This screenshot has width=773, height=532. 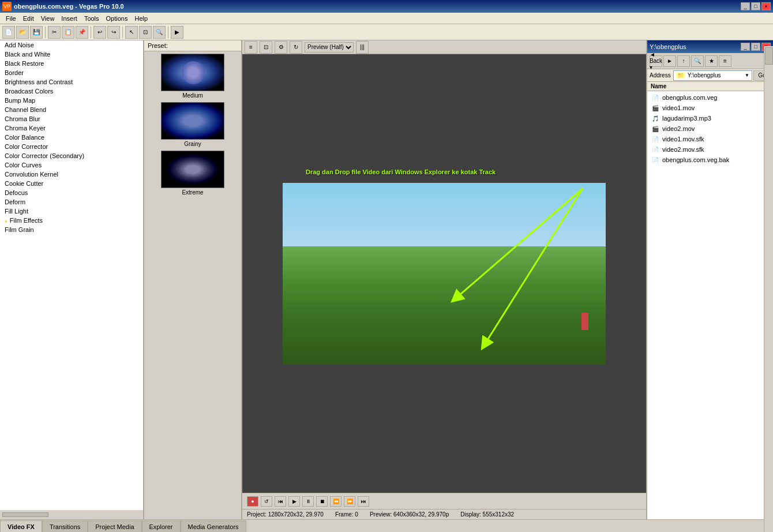 I want to click on file-item-1: 🎬 video1.mov, so click(x=710, y=108).